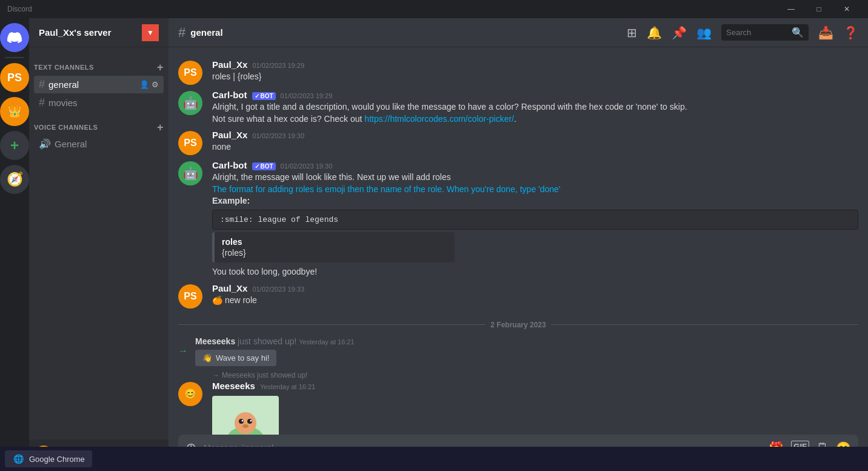 Image resolution: width=868 pixels, height=471 pixels. I want to click on color-picker-link: https://htmlcolorcodes.com/color-picker/, so click(439, 119).